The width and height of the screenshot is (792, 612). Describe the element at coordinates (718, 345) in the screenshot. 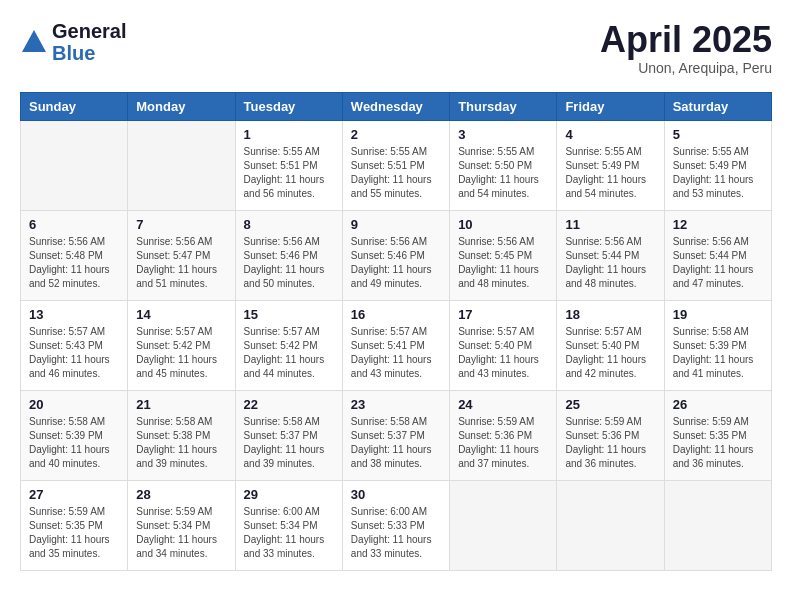

I see `calendar-cell: 19Sunrise: 5:58 AM Sunset: 5:39 PM Dayli…` at that location.